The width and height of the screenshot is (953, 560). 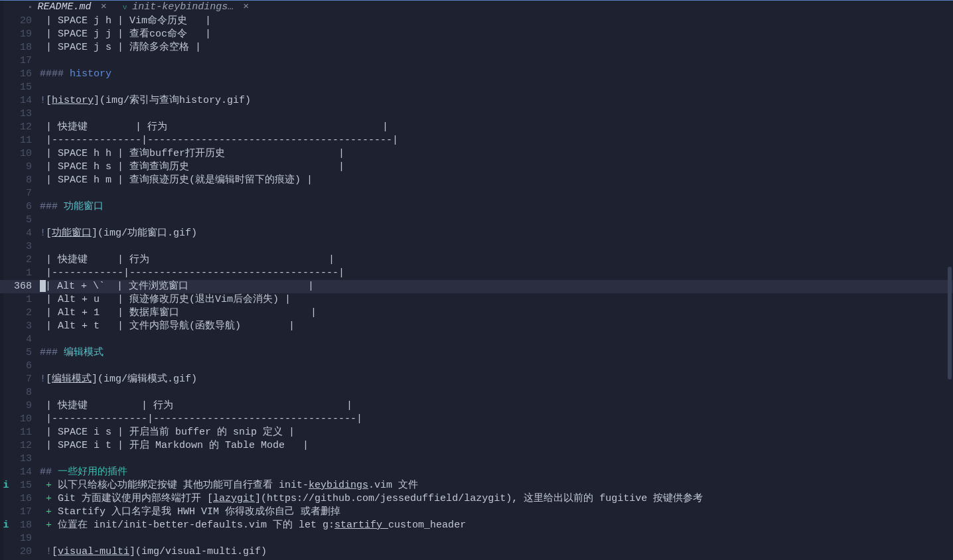 I want to click on code-line: 14![history](img/索引与查询history.gif), so click(x=476, y=101).